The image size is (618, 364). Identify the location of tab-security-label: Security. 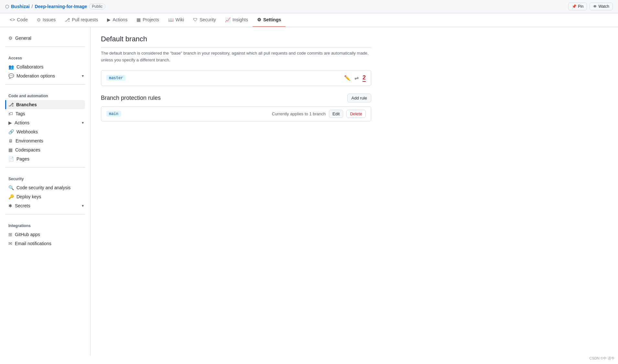
(208, 20).